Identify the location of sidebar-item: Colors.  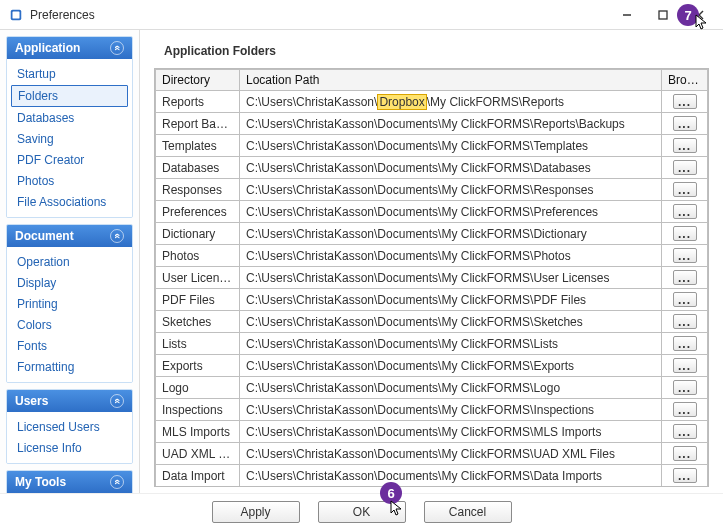
(70, 325).